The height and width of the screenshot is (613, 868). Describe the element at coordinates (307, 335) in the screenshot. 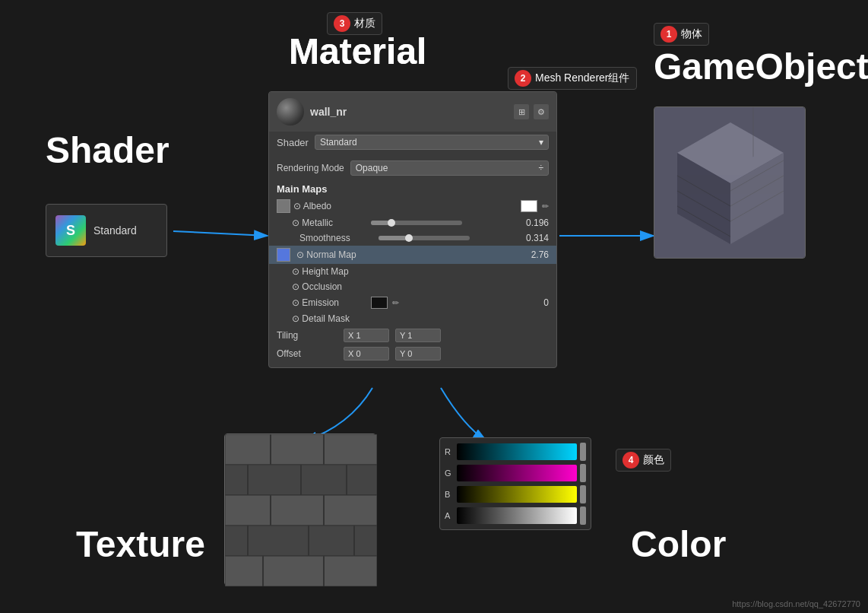

I see `tiling-label: Tiling` at that location.